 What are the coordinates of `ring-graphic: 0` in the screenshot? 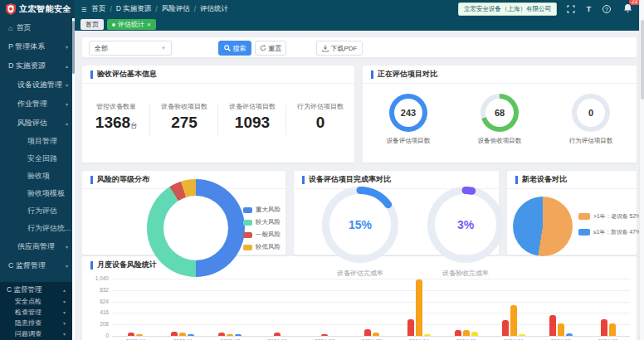 It's located at (591, 113).